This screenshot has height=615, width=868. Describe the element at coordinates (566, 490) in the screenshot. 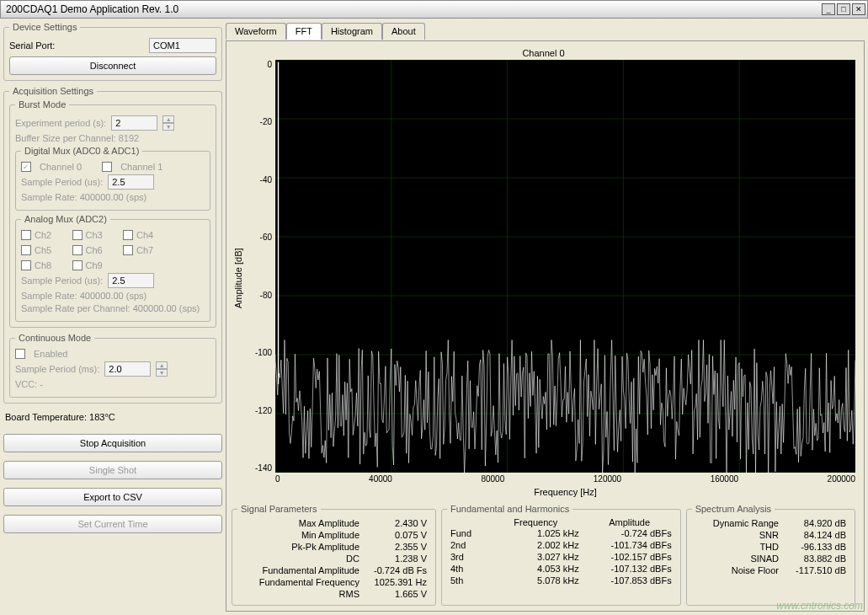

I see `x-axis-label: Frequency [Hz]` at that location.